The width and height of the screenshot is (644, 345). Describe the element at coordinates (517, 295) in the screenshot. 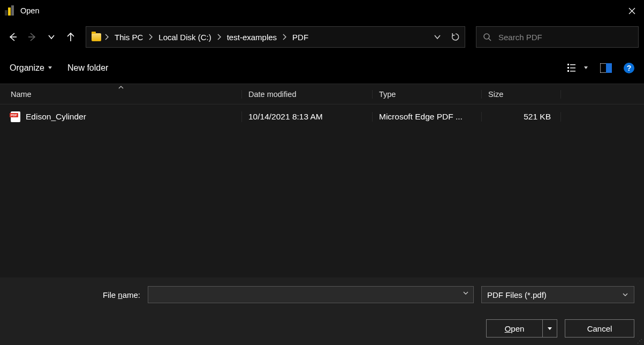

I see `file-filter-value: PDF Files (*.pdf)` at that location.